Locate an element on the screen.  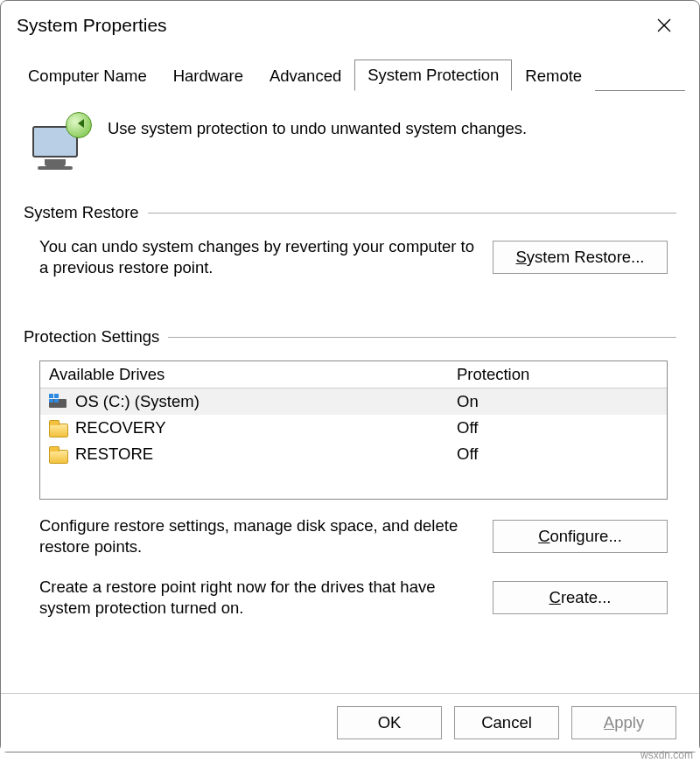
ok-button: OK is located at coordinates (389, 723).